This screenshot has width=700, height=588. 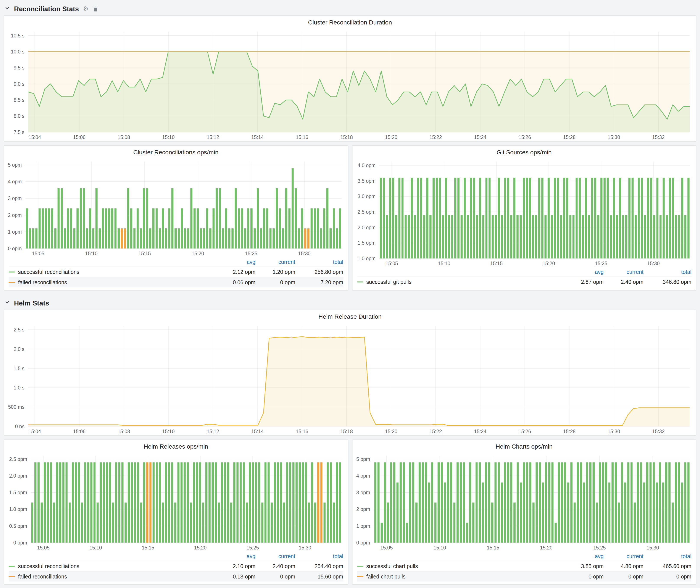 What do you see at coordinates (460, 566) in the screenshot?
I see `legend-series-label: successful chart pulls` at bounding box center [460, 566].